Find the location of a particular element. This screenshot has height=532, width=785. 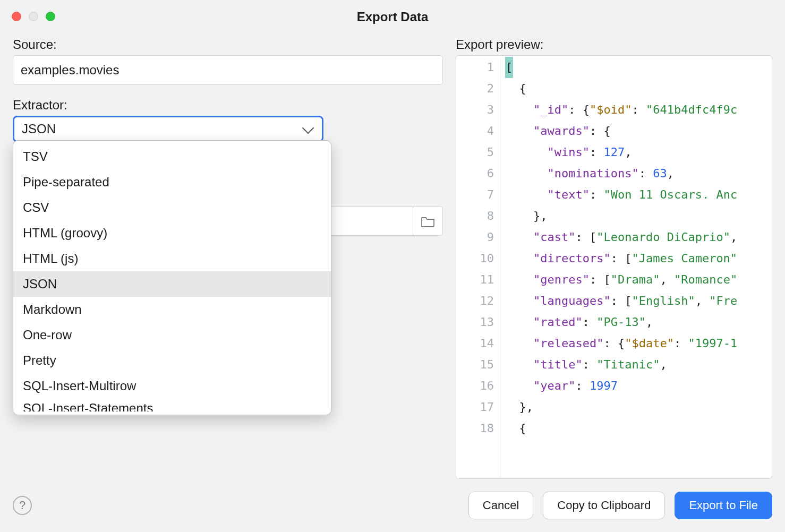

extractor-option: Pretty is located at coordinates (172, 361).